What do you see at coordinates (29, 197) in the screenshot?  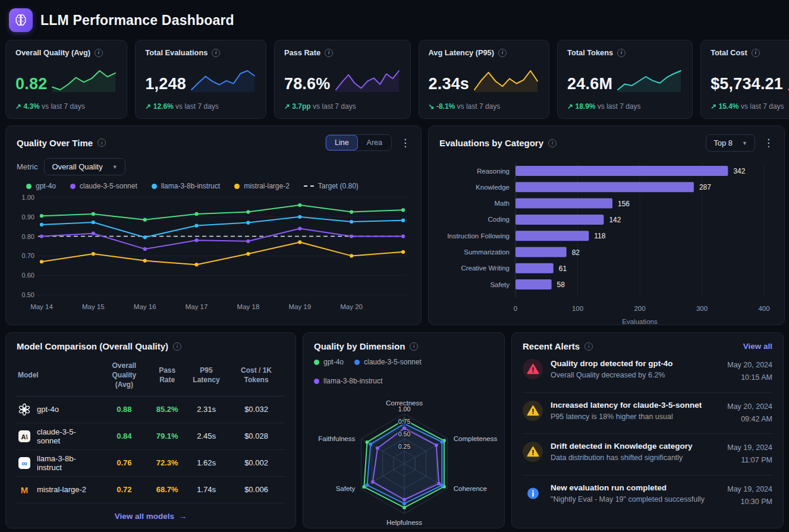 I see `svg-text: 1.00` at bounding box center [29, 197].